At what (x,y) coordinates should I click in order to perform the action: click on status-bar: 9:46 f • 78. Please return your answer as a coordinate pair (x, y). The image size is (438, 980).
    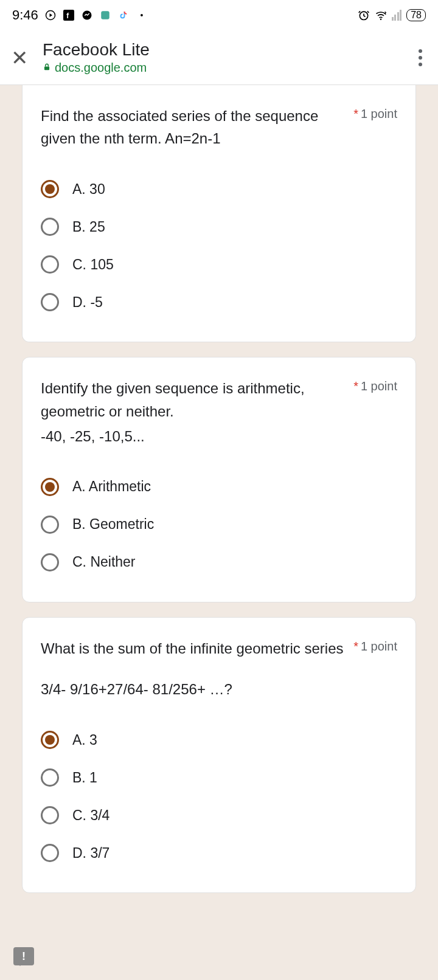
    Looking at the image, I should click on (219, 15).